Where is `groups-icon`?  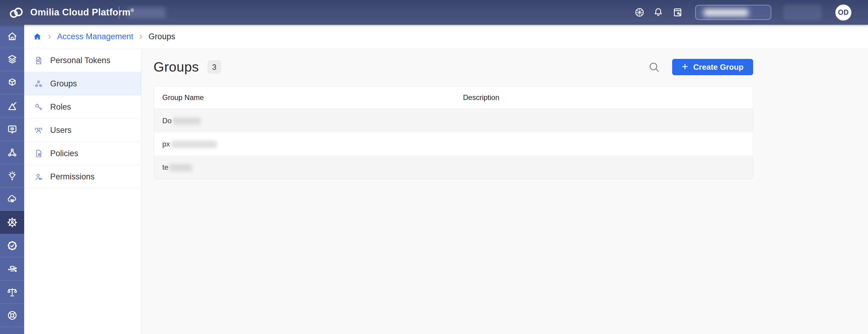 groups-icon is located at coordinates (38, 84).